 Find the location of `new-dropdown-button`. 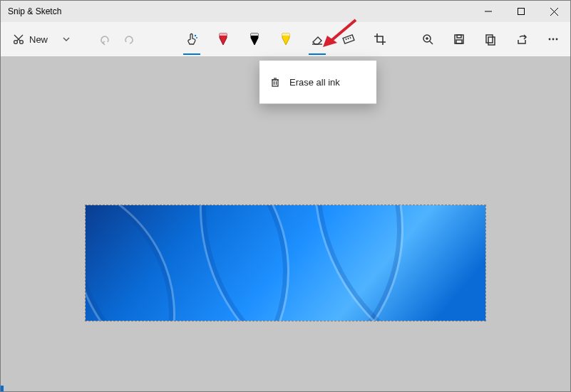

new-dropdown-button is located at coordinates (66, 39).